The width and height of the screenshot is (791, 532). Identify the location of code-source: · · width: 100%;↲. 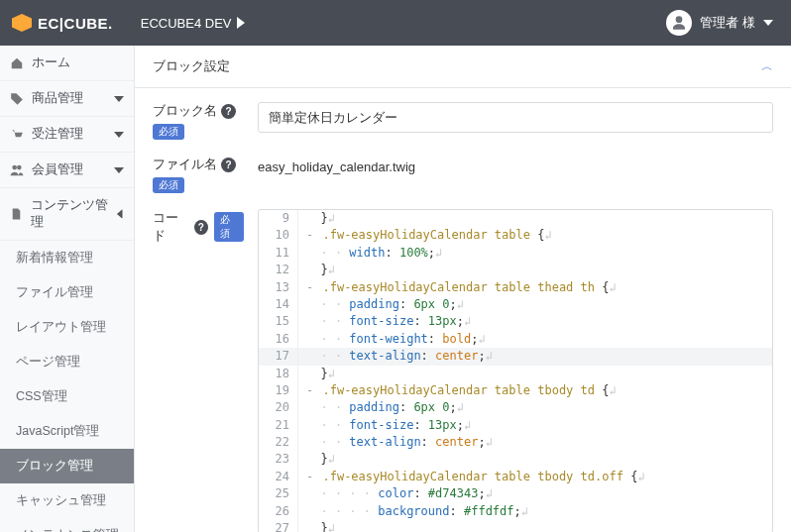
(535, 254).